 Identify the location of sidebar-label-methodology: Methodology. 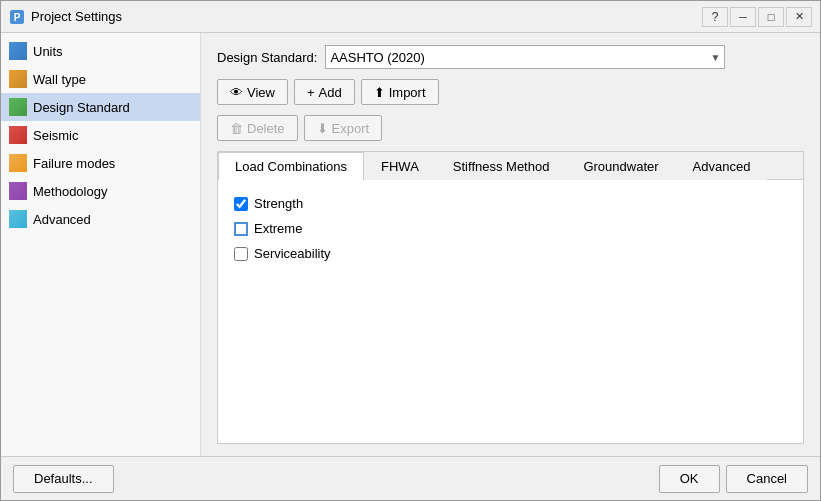
(70, 192).